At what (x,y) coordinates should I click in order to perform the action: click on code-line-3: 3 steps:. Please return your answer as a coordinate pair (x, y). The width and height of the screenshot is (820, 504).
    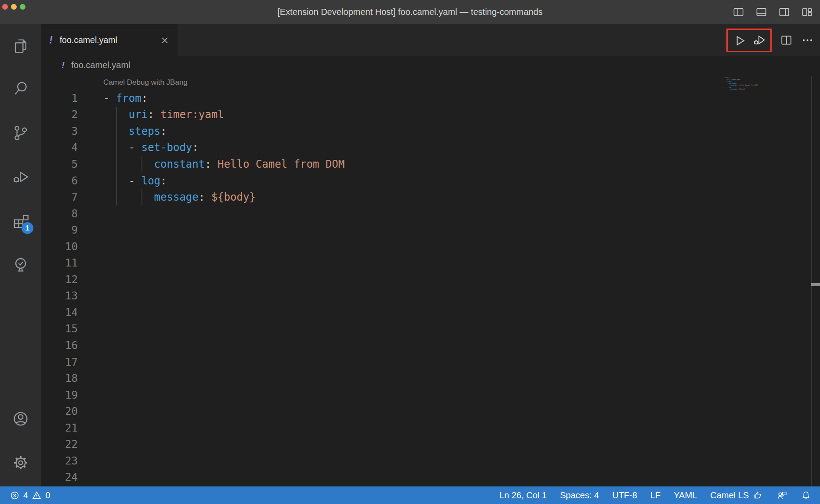
    Looking at the image, I should click on (424, 131).